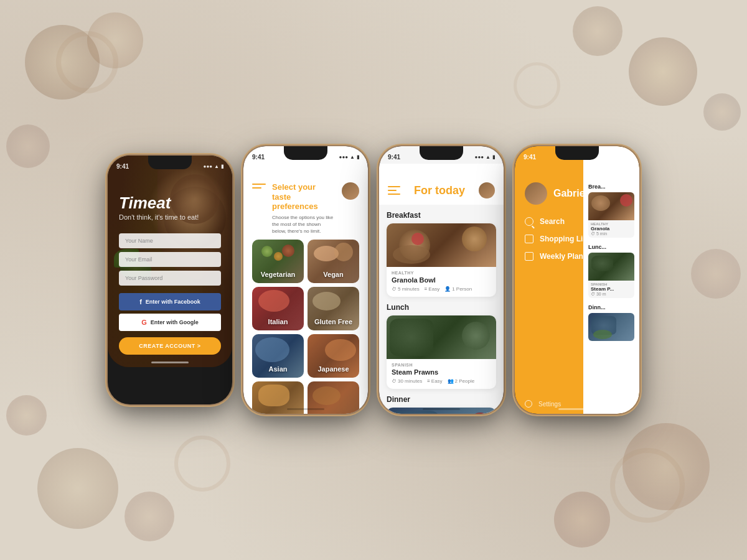 The width and height of the screenshot is (747, 560). I want to click on preferences-title: Select your taste preferences, so click(304, 197).